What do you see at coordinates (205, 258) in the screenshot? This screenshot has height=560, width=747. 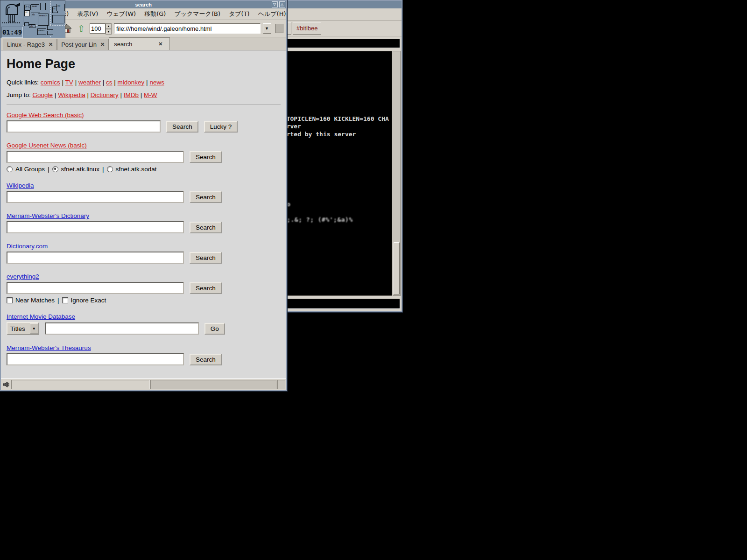 I see `dictionary-com-search-button: Search` at bounding box center [205, 258].